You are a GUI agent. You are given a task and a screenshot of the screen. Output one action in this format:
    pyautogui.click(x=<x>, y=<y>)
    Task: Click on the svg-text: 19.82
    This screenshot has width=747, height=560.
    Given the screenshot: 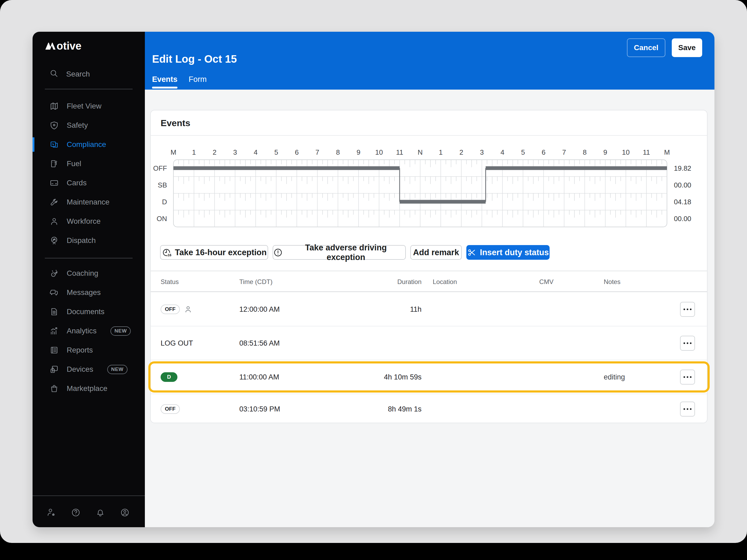 What is the action you would take?
    pyautogui.click(x=683, y=168)
    